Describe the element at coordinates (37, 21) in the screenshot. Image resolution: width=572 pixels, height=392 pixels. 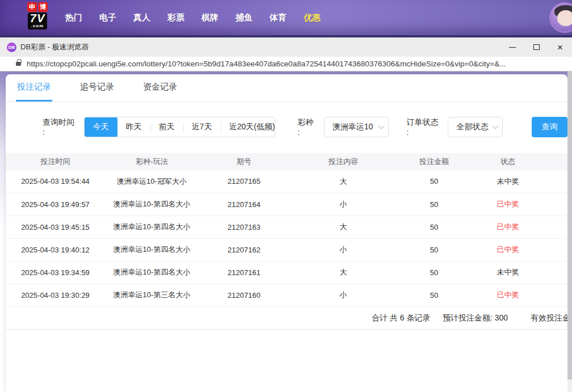
I see `logo-brand: 7V .com` at that location.